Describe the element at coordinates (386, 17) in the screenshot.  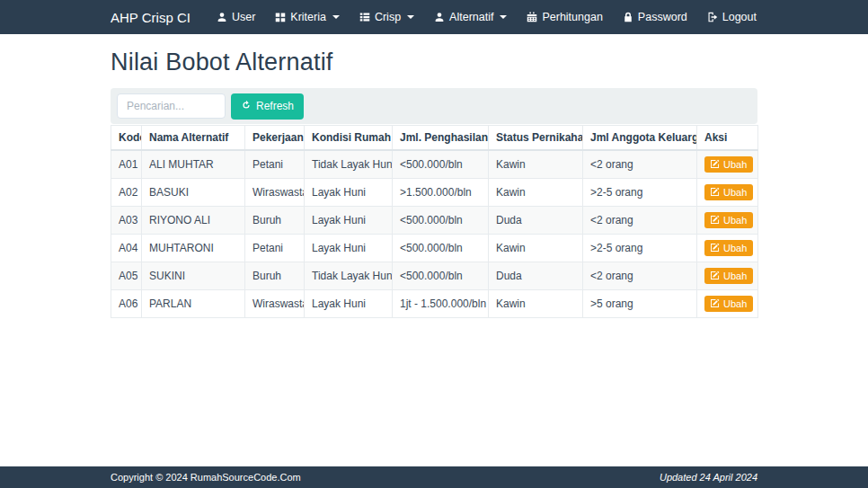
I see `nav-item-crisp: Crisp` at that location.